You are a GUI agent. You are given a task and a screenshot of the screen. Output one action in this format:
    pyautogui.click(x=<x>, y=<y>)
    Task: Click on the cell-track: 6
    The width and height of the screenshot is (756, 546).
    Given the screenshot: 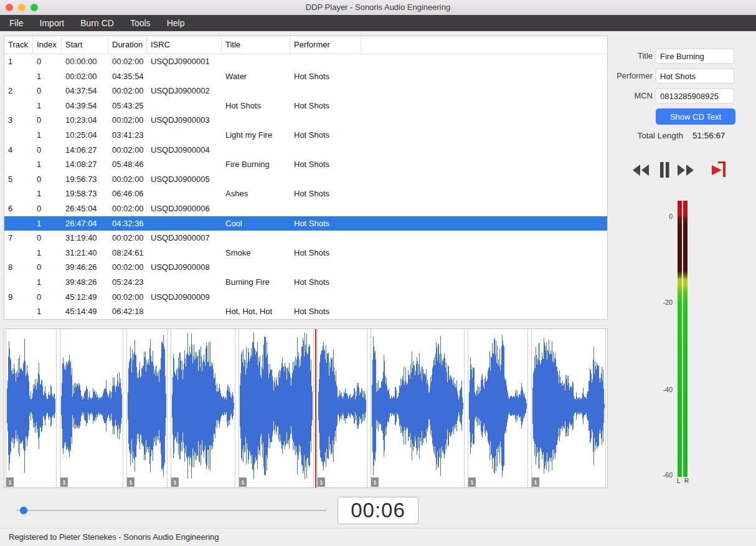 What is the action you would take?
    pyautogui.click(x=19, y=209)
    